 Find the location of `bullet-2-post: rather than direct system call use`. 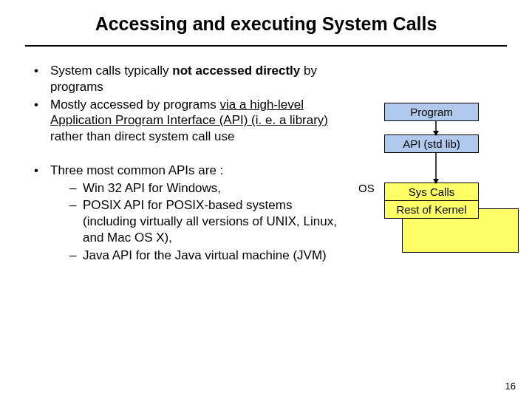

bullet-2-post: rather than direct system call use is located at coordinates (142, 136).